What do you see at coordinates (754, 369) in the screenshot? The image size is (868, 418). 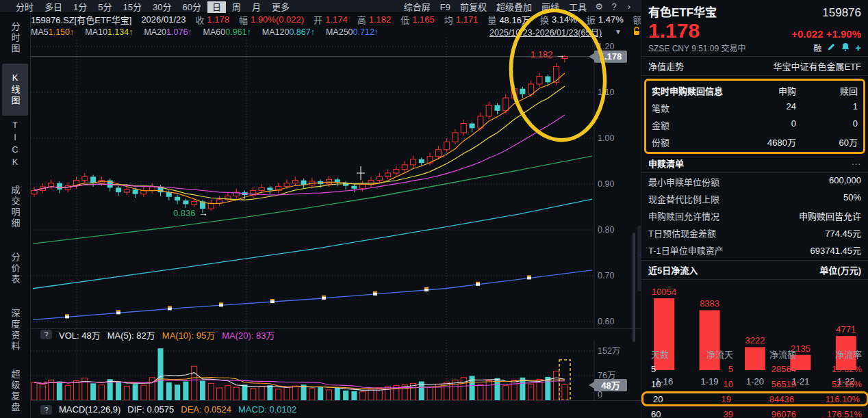 I see `net-inflow-table-row: 552856419.62%` at bounding box center [754, 369].